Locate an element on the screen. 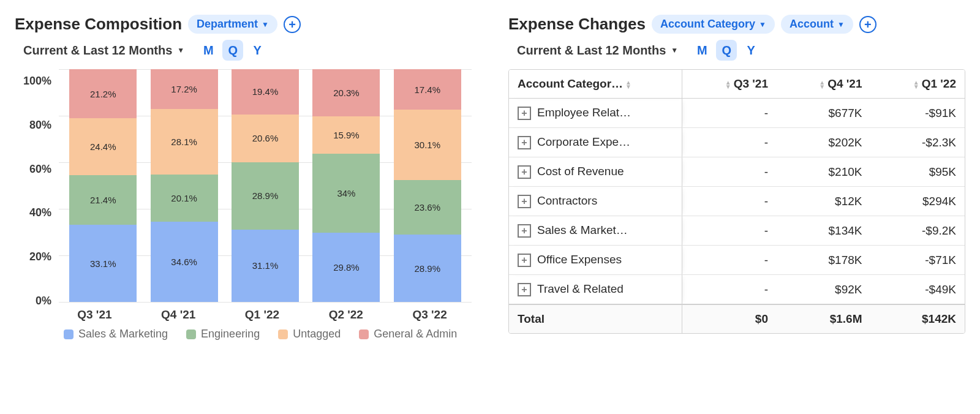 The height and width of the screenshot is (414, 980). legend-item: Engineering is located at coordinates (223, 334).